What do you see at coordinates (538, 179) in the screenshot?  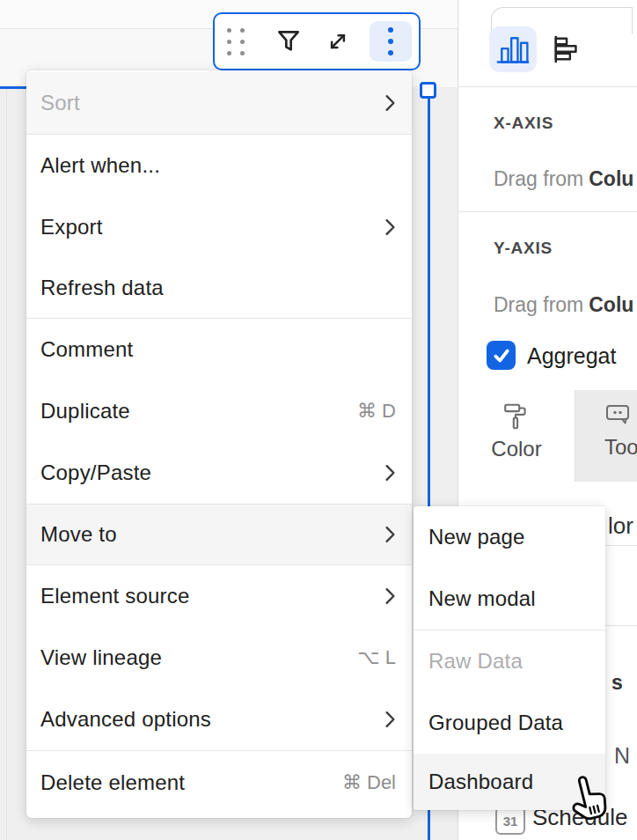 I see `x-axis-hint-prefix: Drag from` at bounding box center [538, 179].